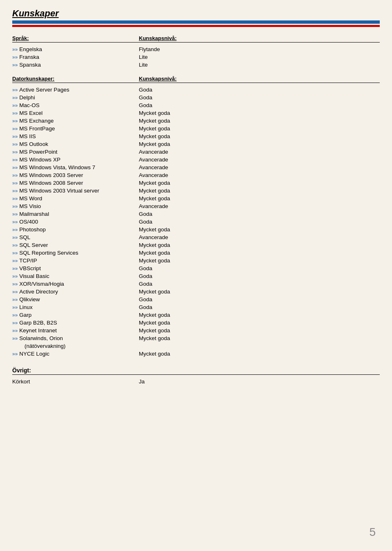 The height and width of the screenshot is (551, 392). I want to click on item-name: »» Active Directory, so click(76, 292).